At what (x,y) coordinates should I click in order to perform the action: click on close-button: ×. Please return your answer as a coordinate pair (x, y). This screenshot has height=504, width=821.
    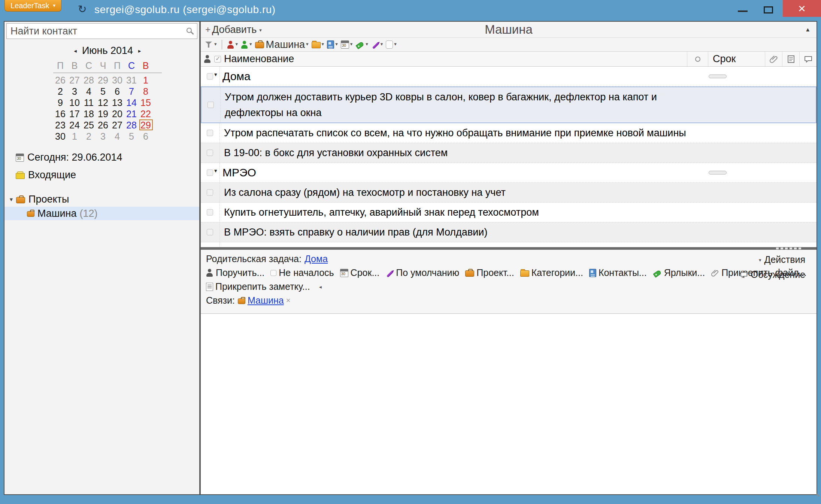
    Looking at the image, I should click on (802, 8).